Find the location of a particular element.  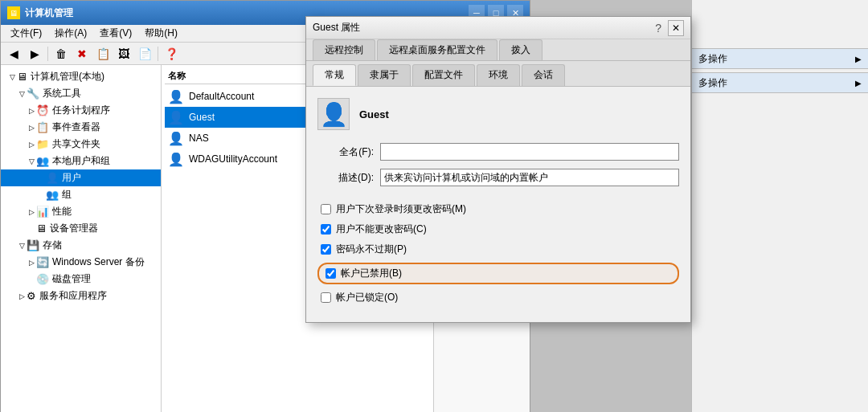

tree-expand-device is located at coordinates (31, 229).